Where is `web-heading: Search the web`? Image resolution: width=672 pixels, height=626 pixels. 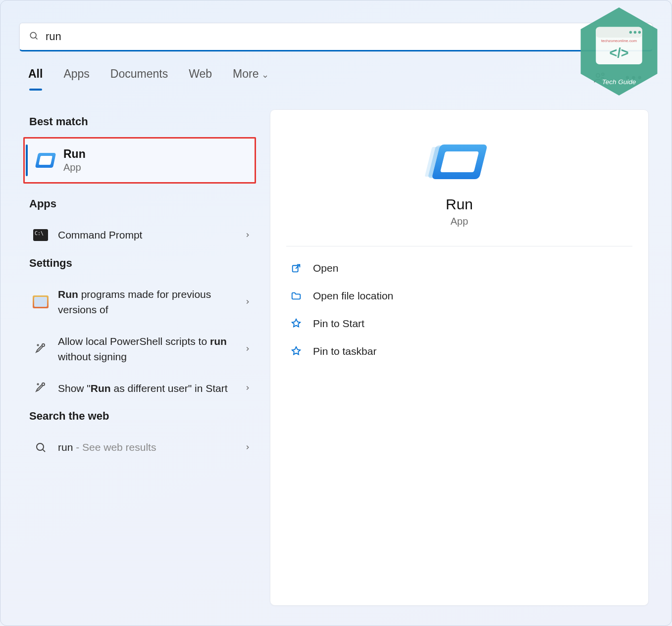 web-heading: Search the web is located at coordinates (143, 416).